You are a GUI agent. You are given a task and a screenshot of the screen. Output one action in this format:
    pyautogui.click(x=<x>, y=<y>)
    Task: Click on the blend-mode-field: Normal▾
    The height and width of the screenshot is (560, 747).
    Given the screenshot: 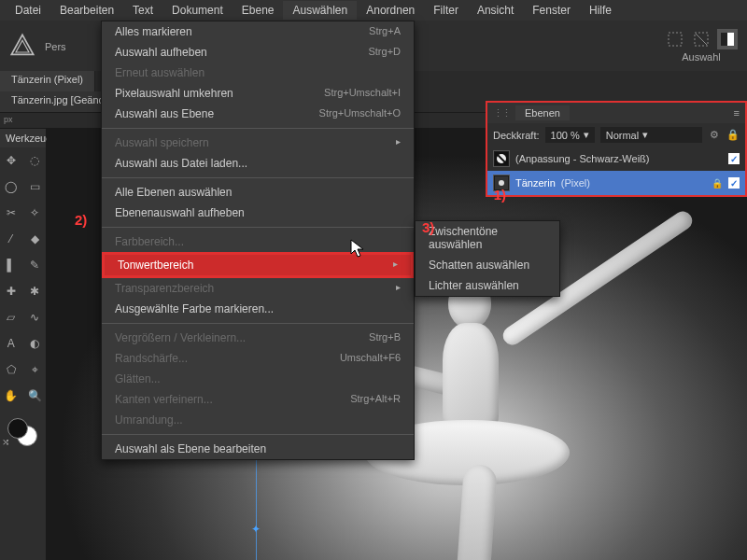 What is the action you would take?
    pyautogui.click(x=652, y=134)
    